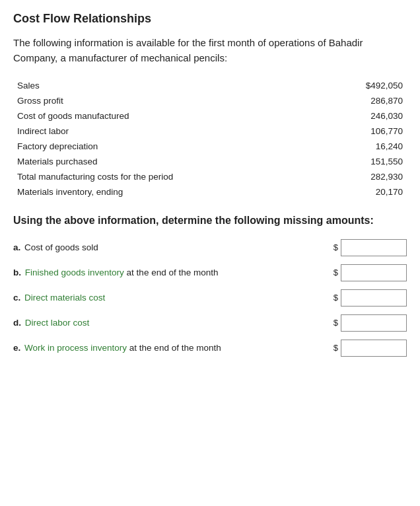  I want to click on question-letter: d., so click(17, 322).